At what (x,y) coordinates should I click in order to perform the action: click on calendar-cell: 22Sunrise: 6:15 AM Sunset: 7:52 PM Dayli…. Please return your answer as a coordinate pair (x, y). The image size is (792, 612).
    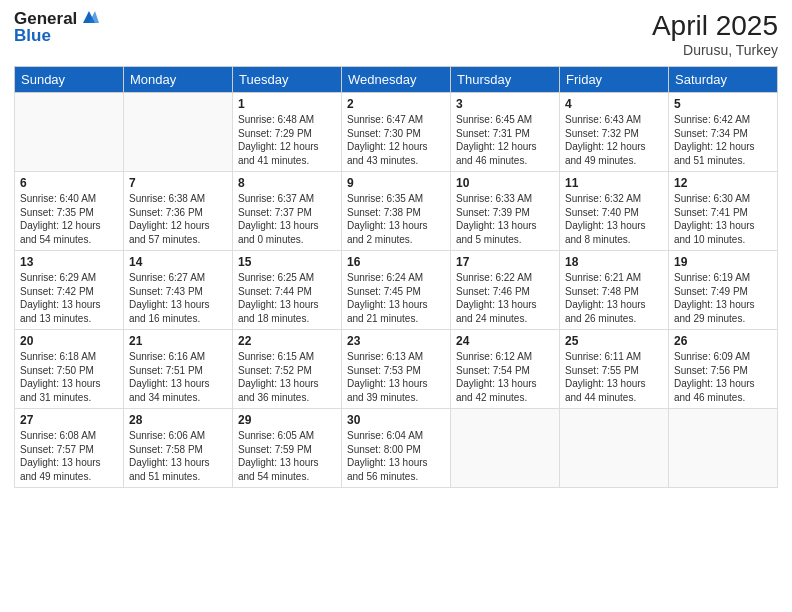
    Looking at the image, I should click on (288, 370).